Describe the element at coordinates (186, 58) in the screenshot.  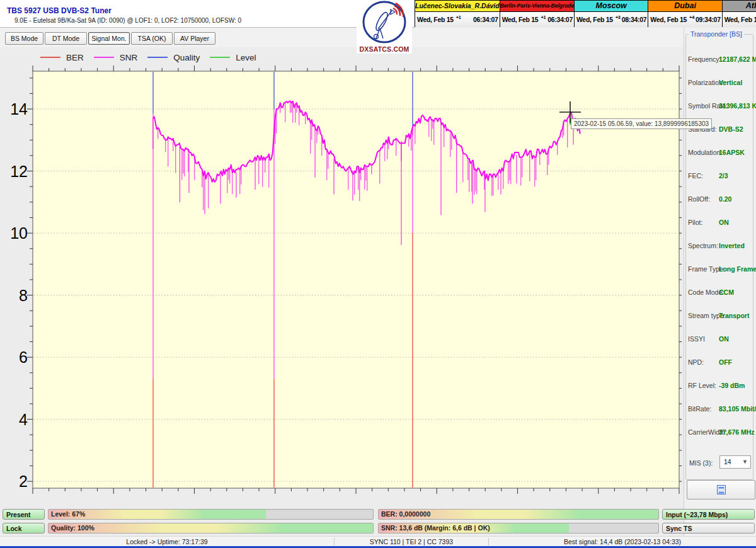
I see `legend-label-quality: Quality` at that location.